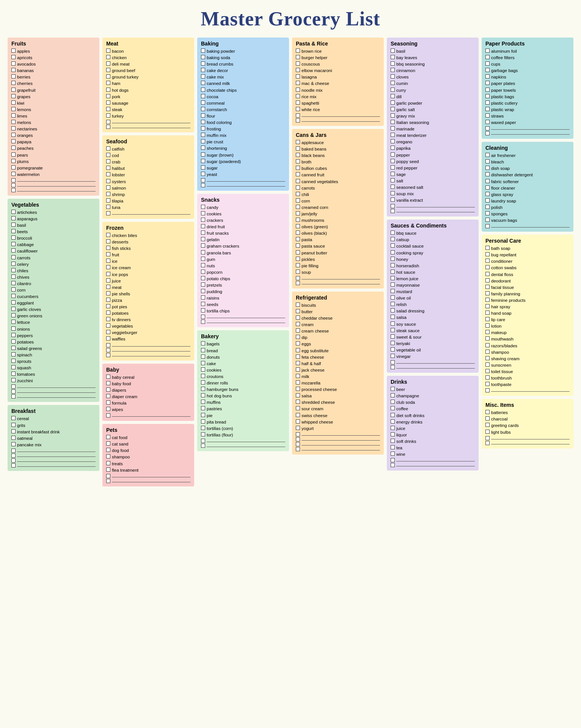 The image size is (581, 728). Describe the element at coordinates (338, 214) in the screenshot. I see `list-item: jam/jelly` at that location.